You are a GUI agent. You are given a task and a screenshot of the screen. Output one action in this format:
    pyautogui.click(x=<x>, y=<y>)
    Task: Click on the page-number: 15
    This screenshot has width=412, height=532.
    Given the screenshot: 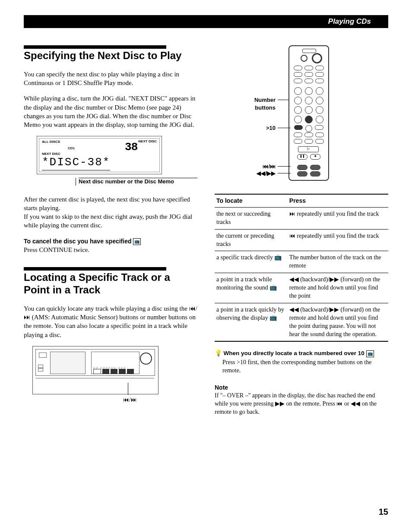 What is the action you would take?
    pyautogui.click(x=383, y=512)
    